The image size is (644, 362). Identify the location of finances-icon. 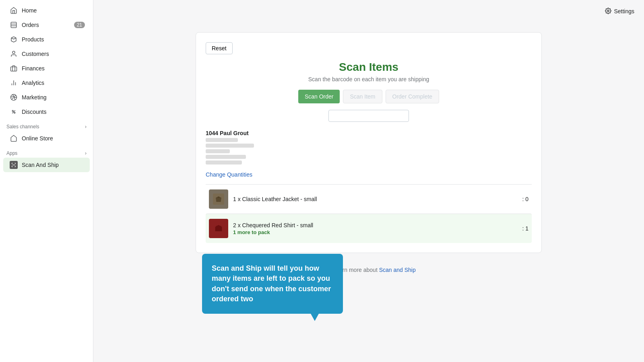
(14, 68).